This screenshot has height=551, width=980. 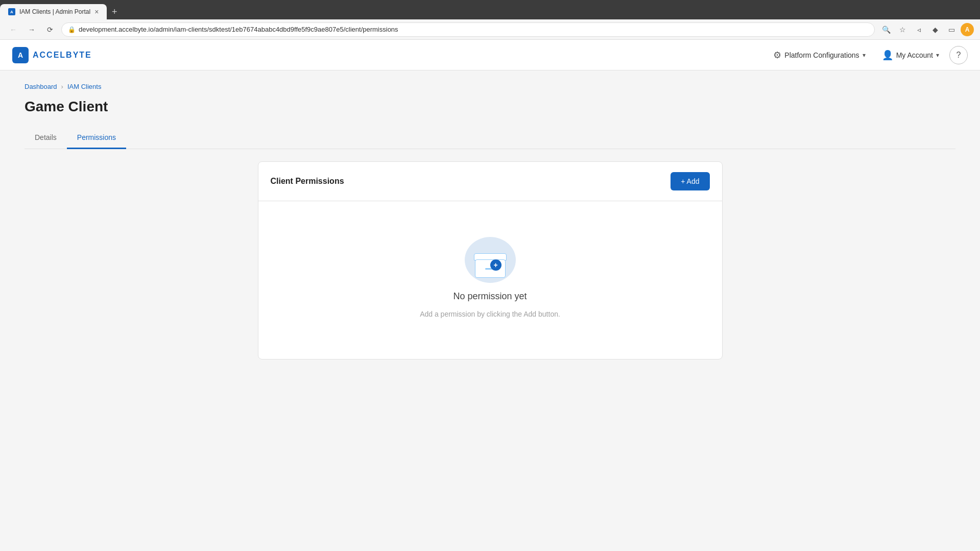 I want to click on forward-button: →, so click(x=32, y=30).